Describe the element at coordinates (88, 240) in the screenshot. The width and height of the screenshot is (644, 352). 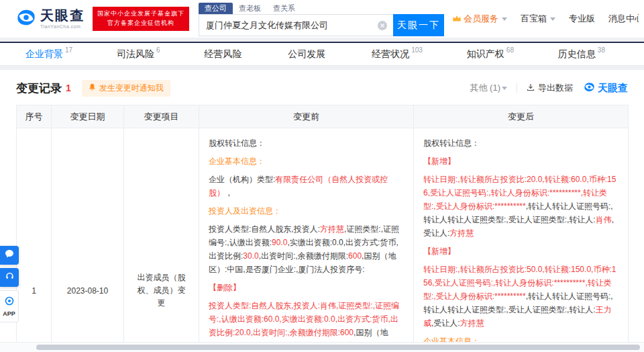
I see `row-date-cell: 2023-08-10` at that location.